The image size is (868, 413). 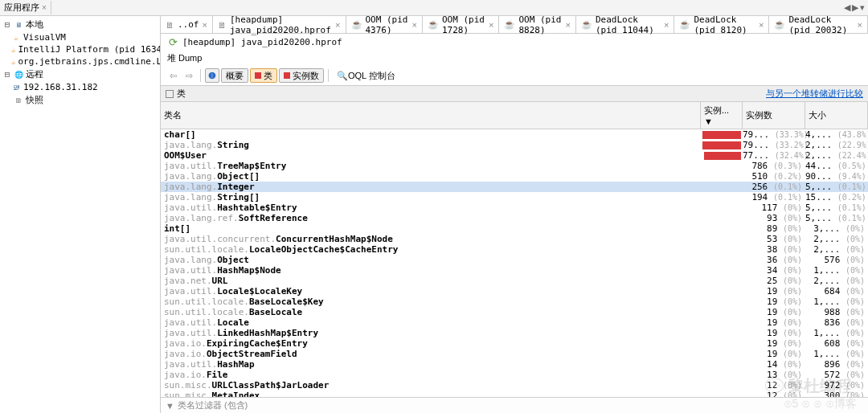 I want to click on class-filter: ▼ 类名过滤器 (包含), so click(x=514, y=405).